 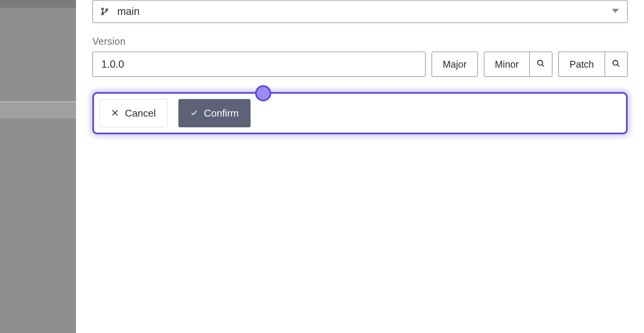 What do you see at coordinates (38, 4) in the screenshot?
I see `sidebar-header-strip` at bounding box center [38, 4].